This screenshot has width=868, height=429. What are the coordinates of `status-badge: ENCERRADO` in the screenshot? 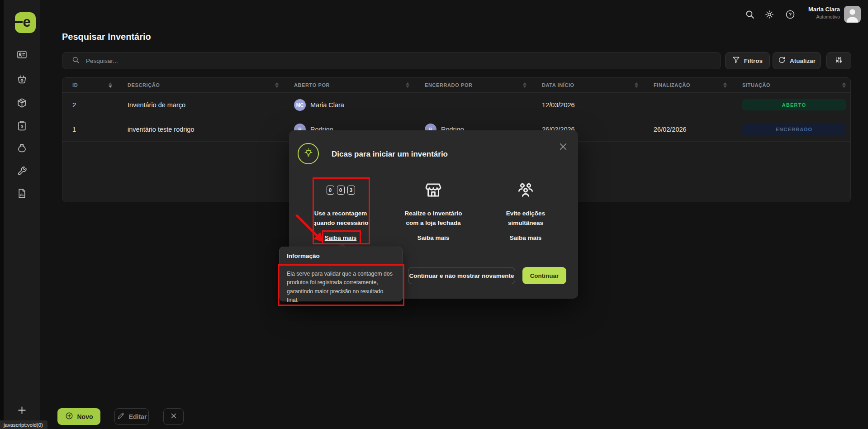 It's located at (794, 129).